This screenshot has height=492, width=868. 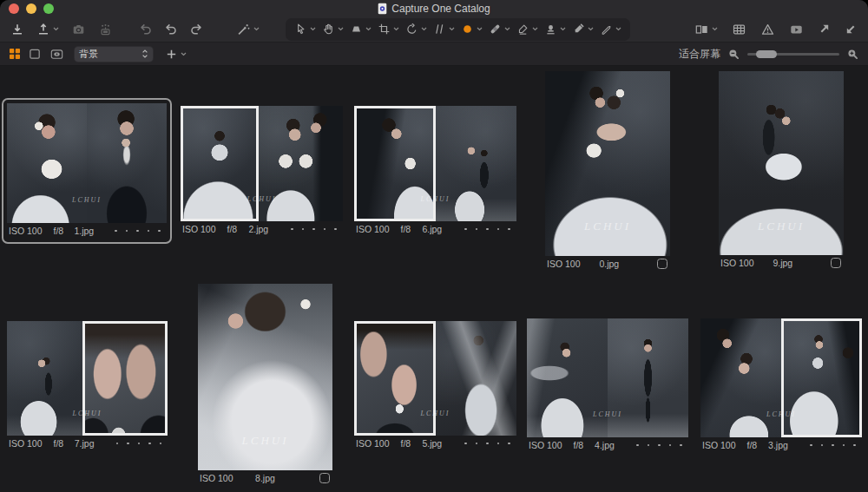 I want to click on thumbnail-filename: 8.jpg, so click(x=266, y=478).